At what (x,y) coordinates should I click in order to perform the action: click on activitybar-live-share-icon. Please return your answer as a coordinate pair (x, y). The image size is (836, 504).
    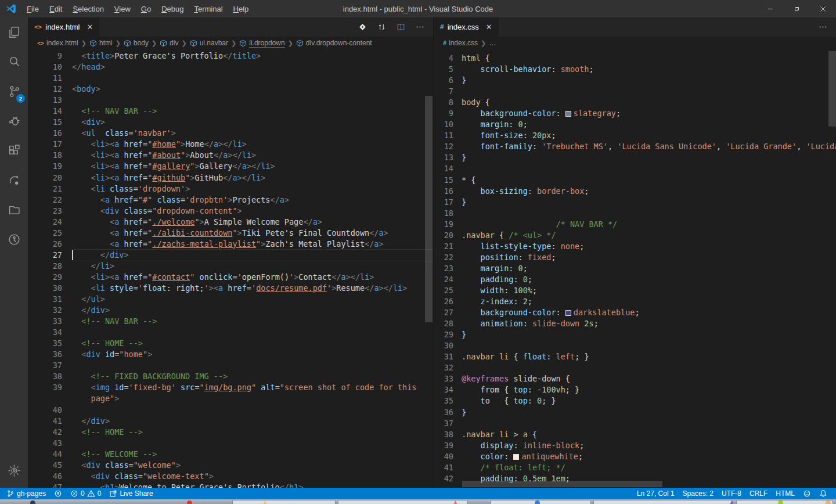
    Looking at the image, I should click on (14, 180).